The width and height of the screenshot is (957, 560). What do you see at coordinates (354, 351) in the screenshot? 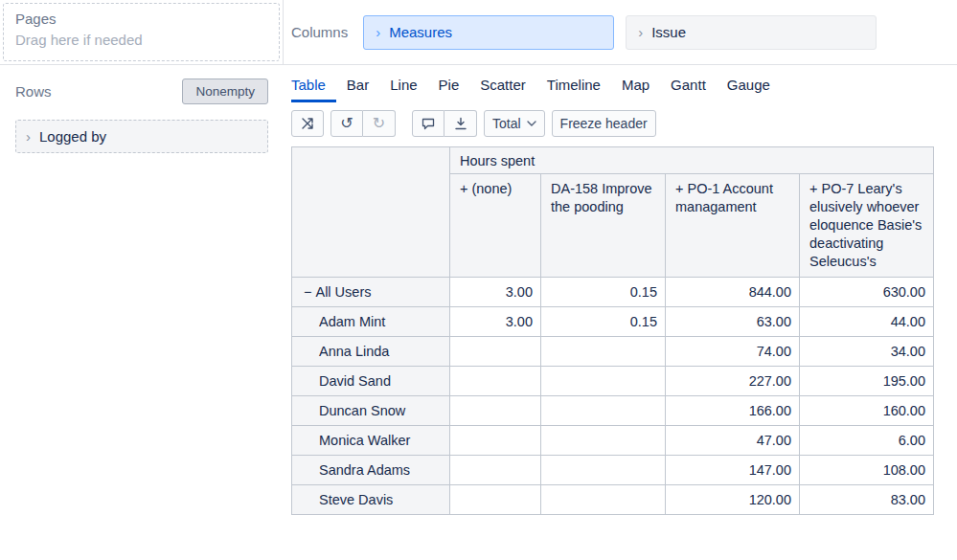
I see `row-label: Anna Linda` at bounding box center [354, 351].